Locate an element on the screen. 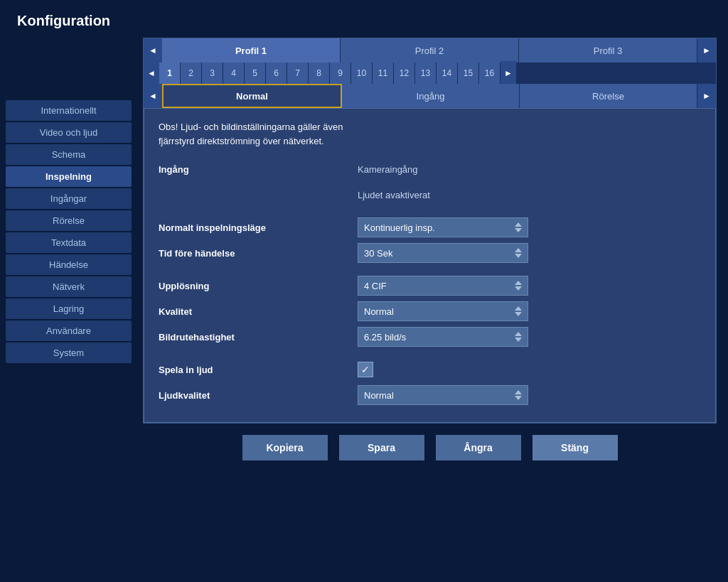 Image resolution: width=728 pixels, height=582 pixels. channel-tab-15: 15 is located at coordinates (469, 73).